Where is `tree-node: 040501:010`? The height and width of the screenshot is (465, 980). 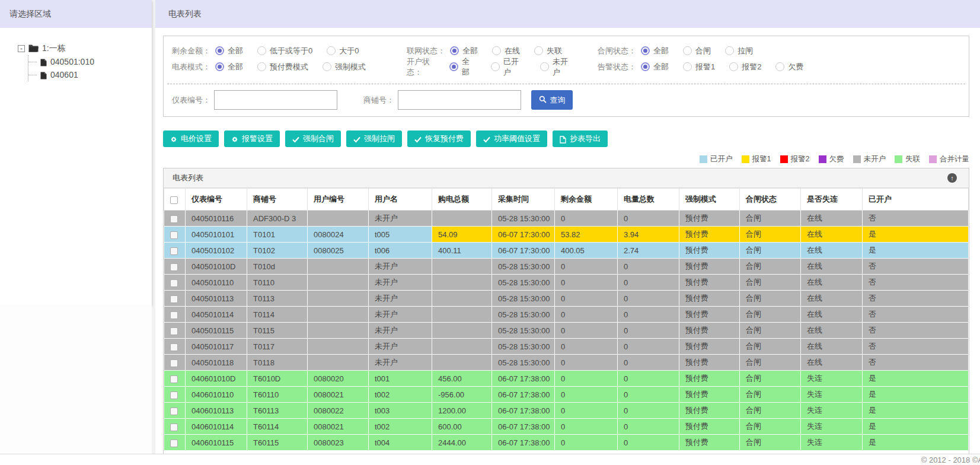 tree-node: 040501:010 is located at coordinates (90, 62).